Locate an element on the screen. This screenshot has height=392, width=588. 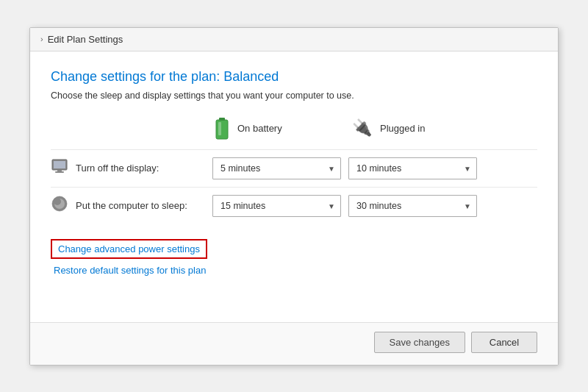
display-plugged-dropdown: 1 minute2 minutes3 minutes5 minutes10 mi… is located at coordinates (413, 168).